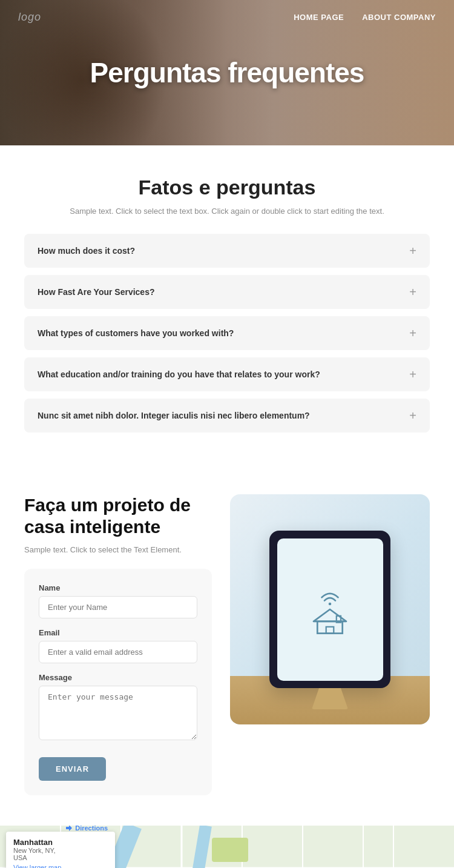 Image resolution: width=454 pixels, height=868 pixels. I want to click on message-label: Message, so click(118, 677).